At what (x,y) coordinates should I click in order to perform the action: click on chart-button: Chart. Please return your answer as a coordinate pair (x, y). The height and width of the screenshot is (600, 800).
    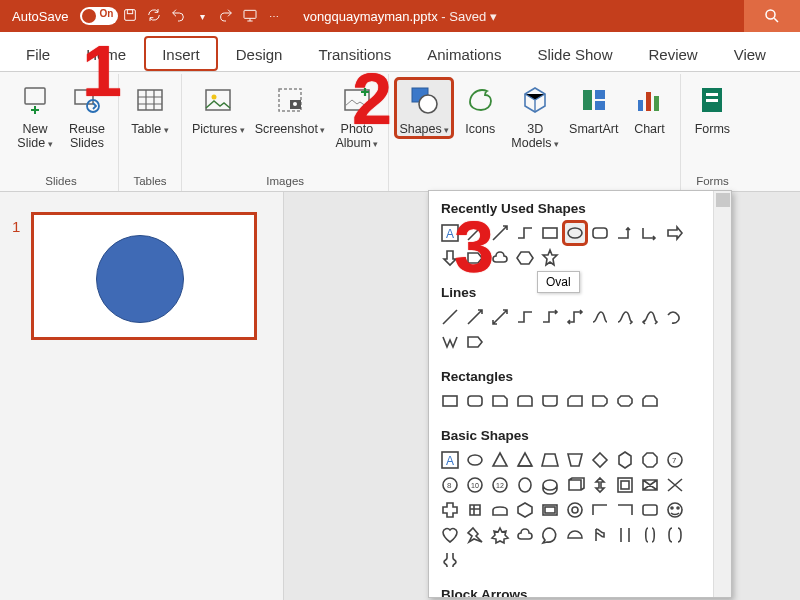
    Looking at the image, I should click on (649, 108).